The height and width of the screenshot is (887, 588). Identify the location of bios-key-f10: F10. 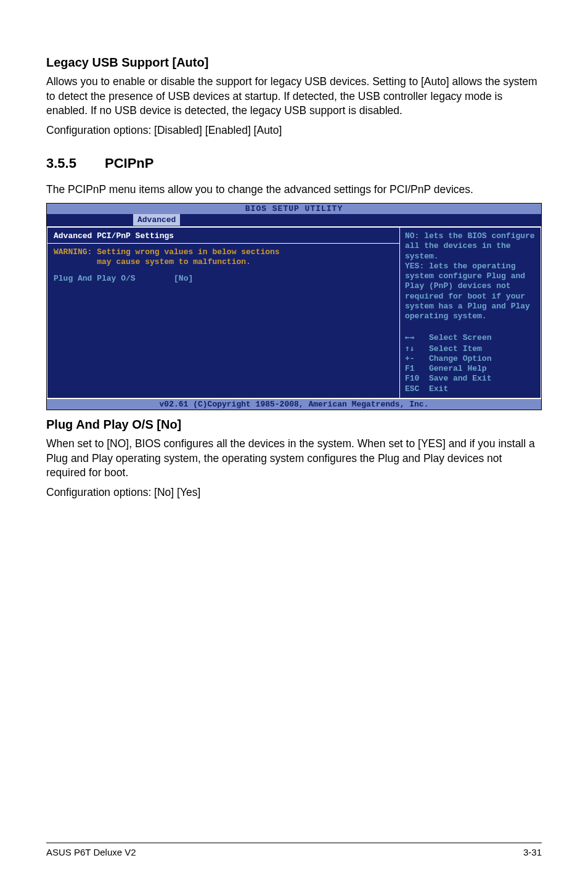
(412, 379).